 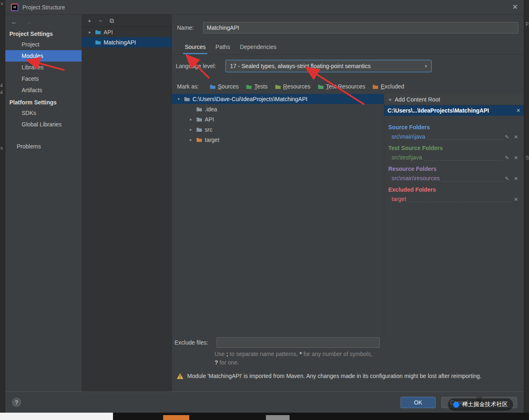 What do you see at coordinates (278, 119) in the screenshot?
I see `tree-row-api: ▸ API` at bounding box center [278, 119].